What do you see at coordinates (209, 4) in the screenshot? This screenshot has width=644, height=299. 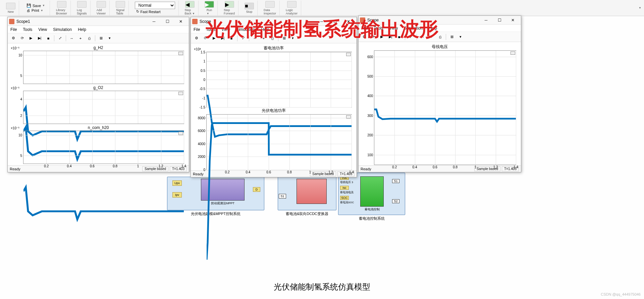 I see `run-icon: ▶` at bounding box center [209, 4].